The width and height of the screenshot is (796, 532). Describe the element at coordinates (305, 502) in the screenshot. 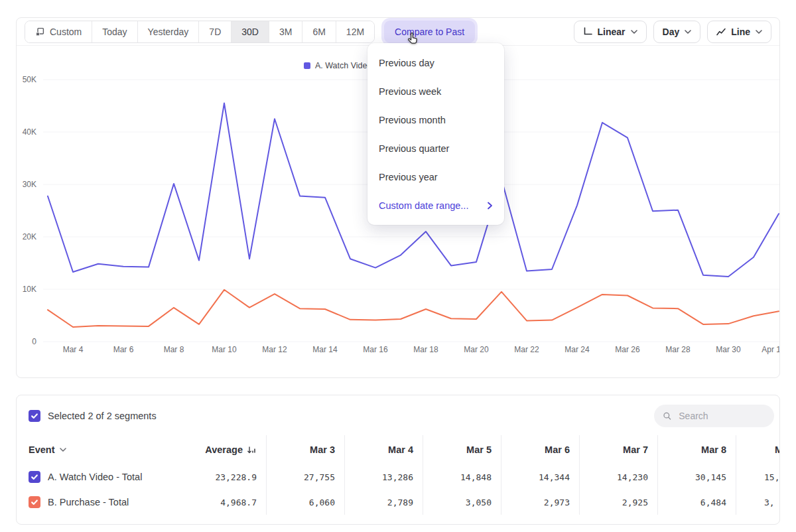

I see `table-cell: 6,060` at that location.